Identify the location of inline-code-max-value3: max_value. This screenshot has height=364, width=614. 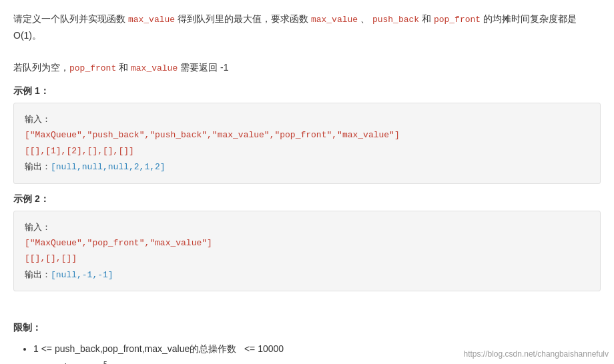
(154, 68).